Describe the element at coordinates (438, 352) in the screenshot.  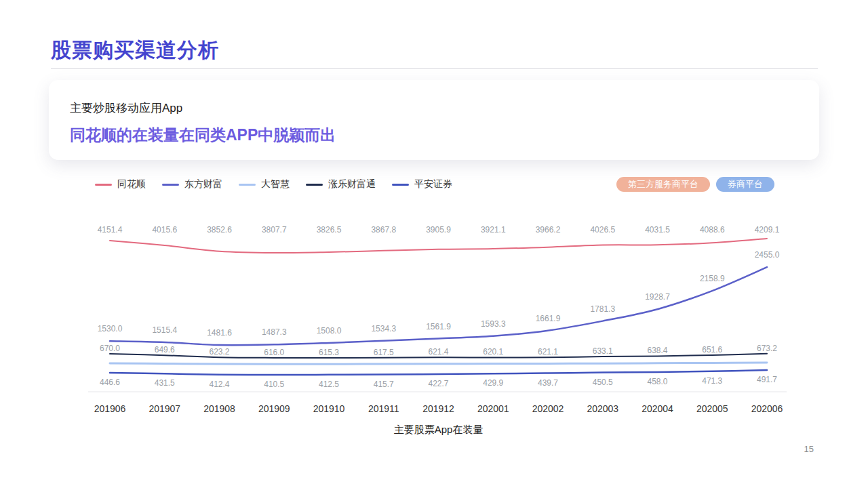
I see `data-label: 621.4` at that location.